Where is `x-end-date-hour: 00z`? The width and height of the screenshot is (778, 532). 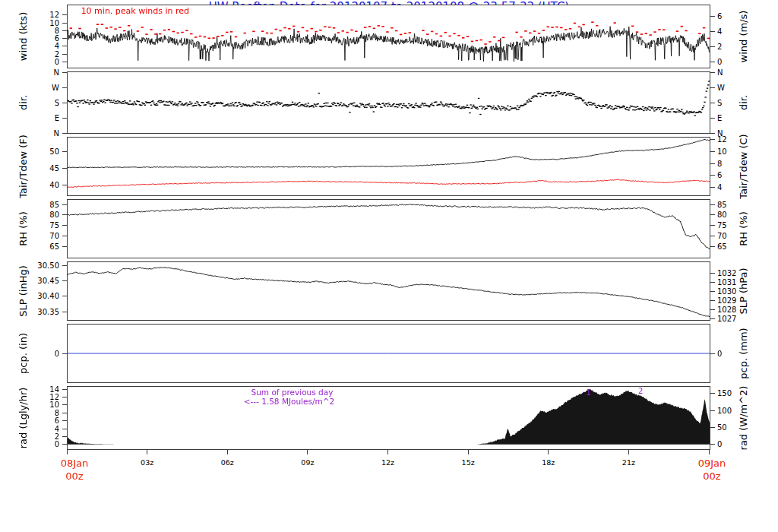
x-end-date-hour: 00z is located at coordinates (713, 476).